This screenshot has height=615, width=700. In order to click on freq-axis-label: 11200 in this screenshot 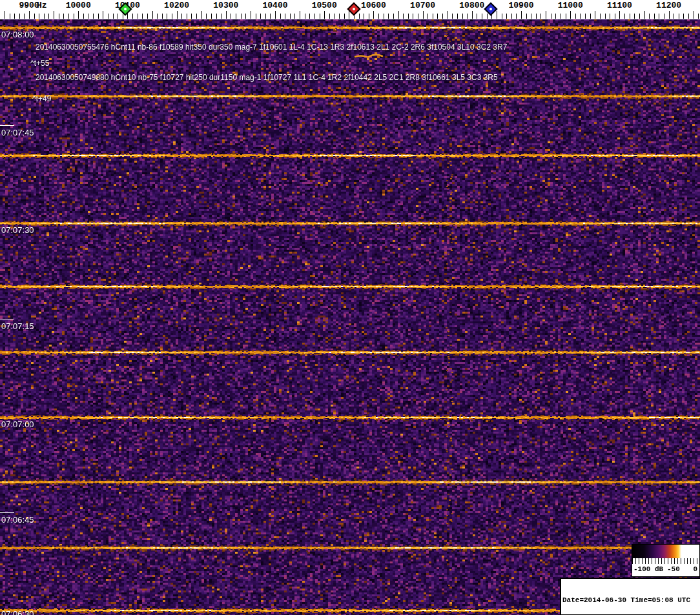, I will do `click(669, 5)`.